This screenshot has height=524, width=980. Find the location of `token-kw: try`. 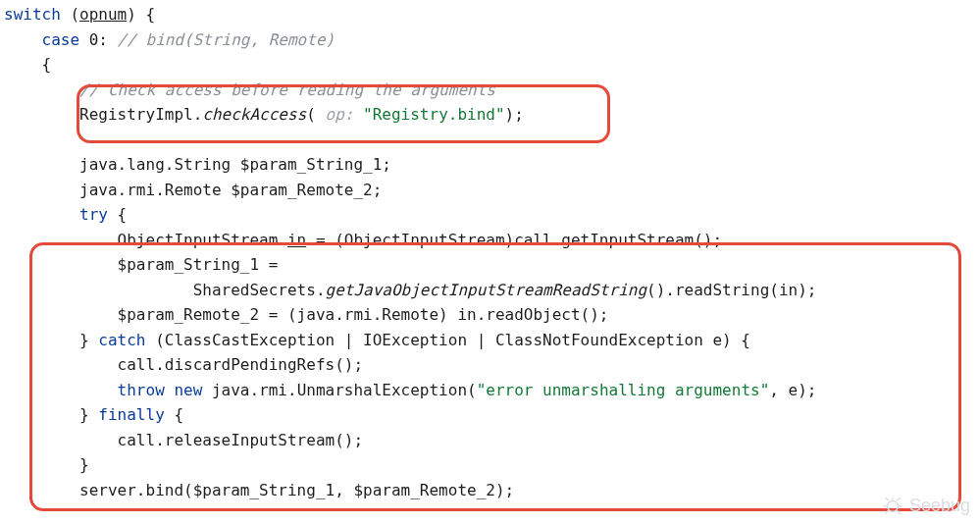

token-kw: try is located at coordinates (94, 214).